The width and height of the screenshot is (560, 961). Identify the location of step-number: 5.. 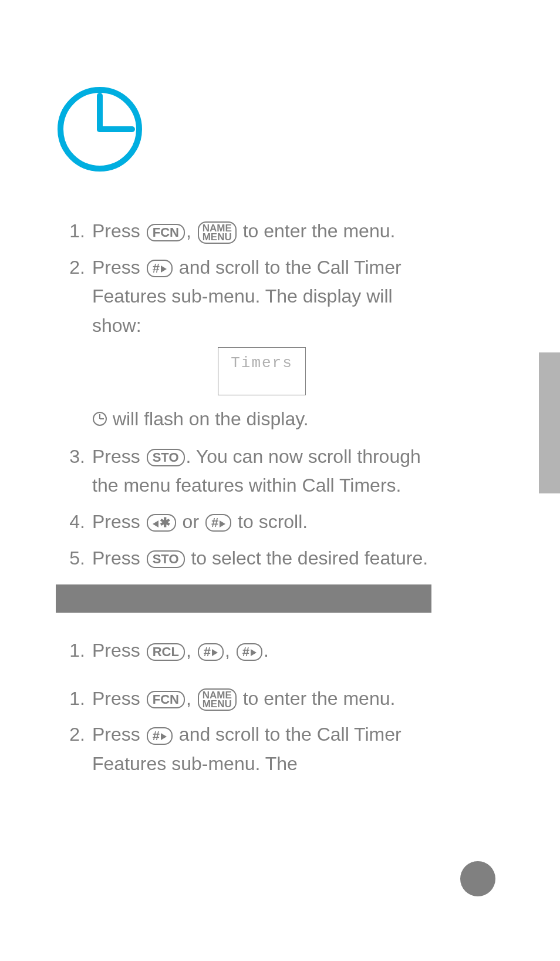
(74, 559).